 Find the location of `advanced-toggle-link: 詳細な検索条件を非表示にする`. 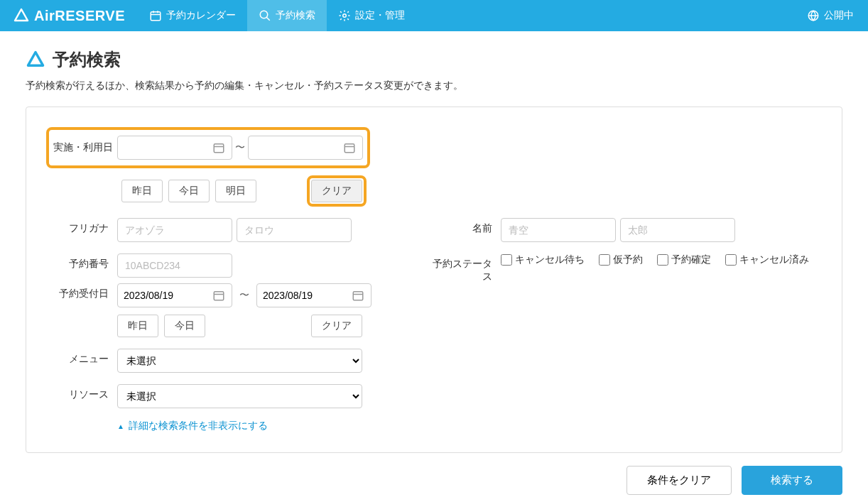

advanced-toggle-link: 詳細な検索条件を非表示にする is located at coordinates (192, 426).